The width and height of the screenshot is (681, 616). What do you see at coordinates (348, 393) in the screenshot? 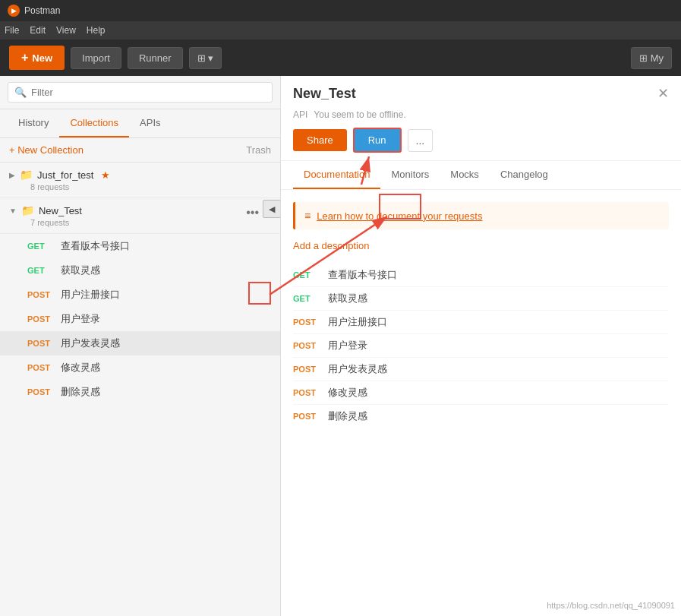
I see `detail-req-name-5: 修改灵感` at bounding box center [348, 393].